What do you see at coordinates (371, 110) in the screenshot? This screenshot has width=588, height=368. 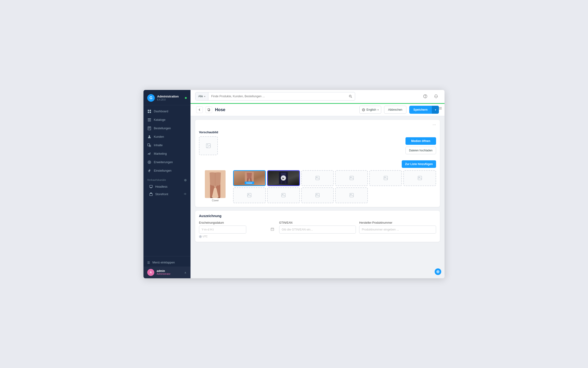 I see `lang-label: English` at bounding box center [371, 110].